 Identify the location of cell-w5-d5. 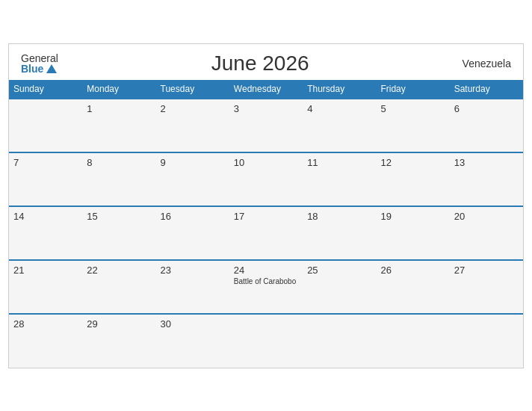
(339, 341).